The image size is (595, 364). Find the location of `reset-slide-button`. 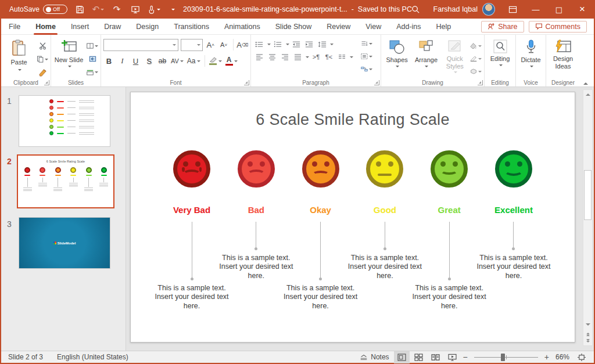

reset-slide-button is located at coordinates (92, 59).